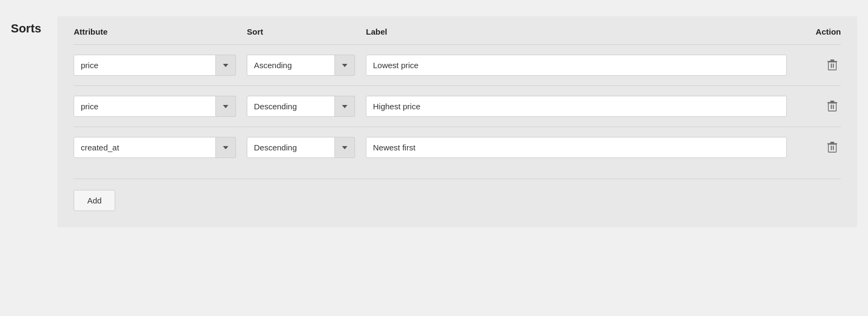 This screenshot has height=316, width=868. I want to click on sort-select-wrapper-2: Ascending Descending, so click(301, 106).